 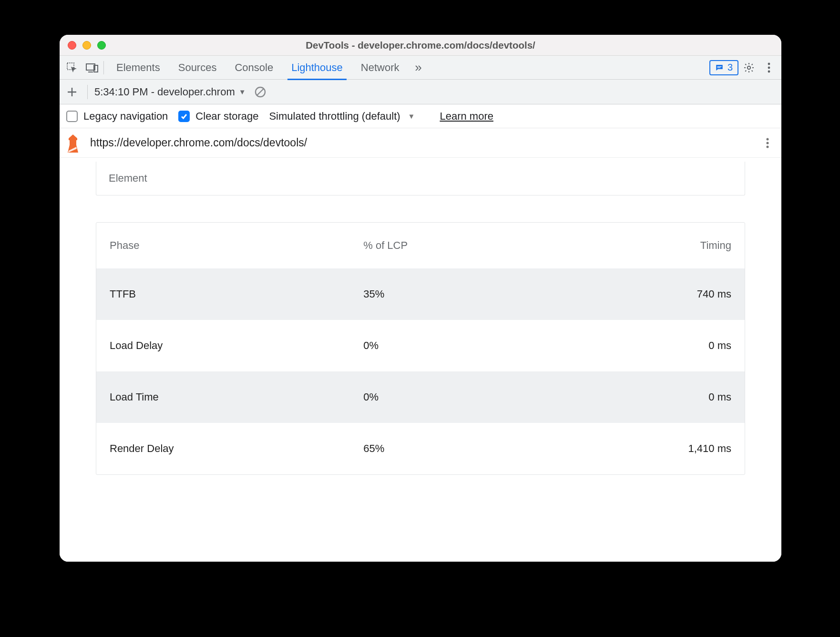 What do you see at coordinates (72, 92) in the screenshot?
I see `new-report-button` at bounding box center [72, 92].